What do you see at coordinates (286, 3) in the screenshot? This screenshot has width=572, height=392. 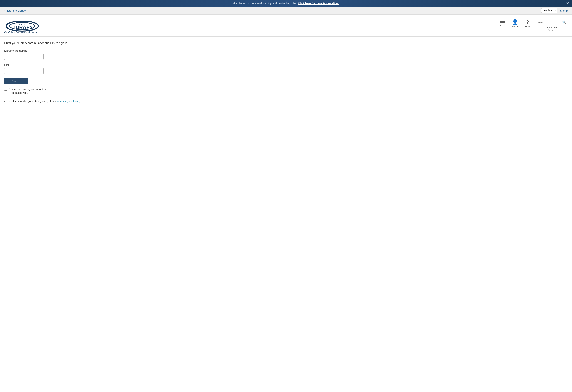 I see `announcement-banner: Get the scoop on award winning and bests…` at bounding box center [286, 3].